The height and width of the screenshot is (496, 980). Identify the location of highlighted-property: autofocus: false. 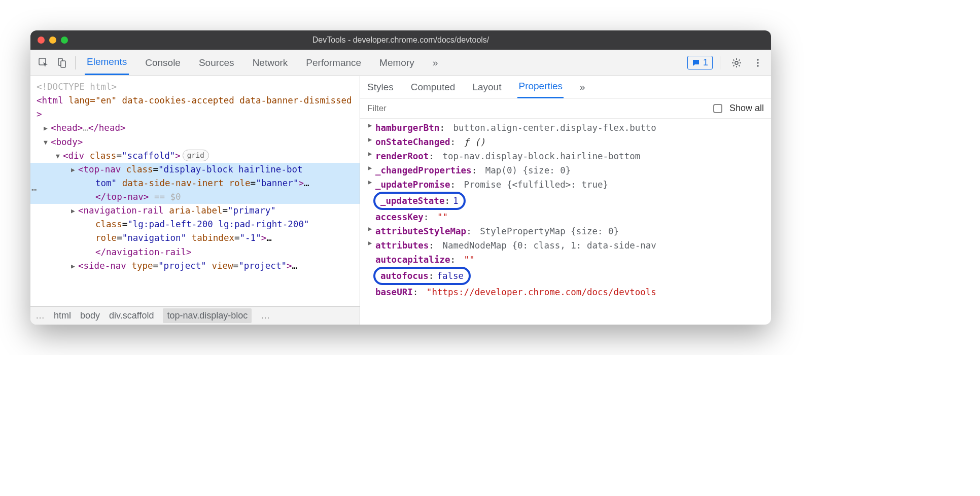
(422, 276).